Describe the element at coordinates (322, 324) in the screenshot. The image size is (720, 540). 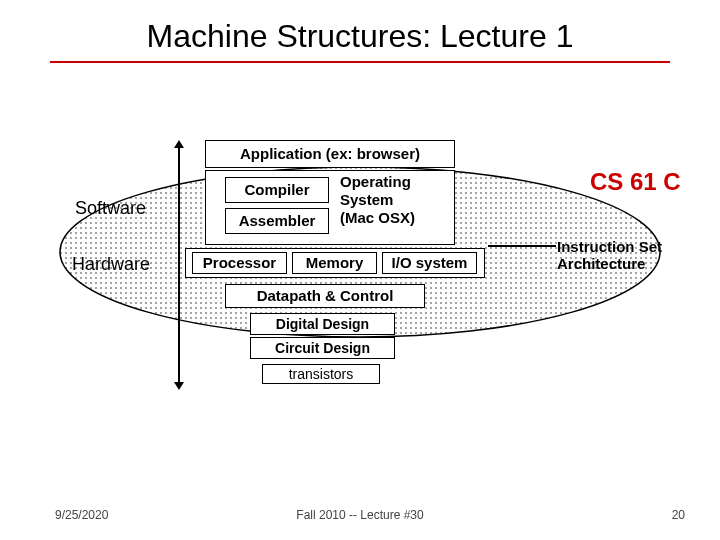
I see `digital-design-box: Digital Design` at that location.